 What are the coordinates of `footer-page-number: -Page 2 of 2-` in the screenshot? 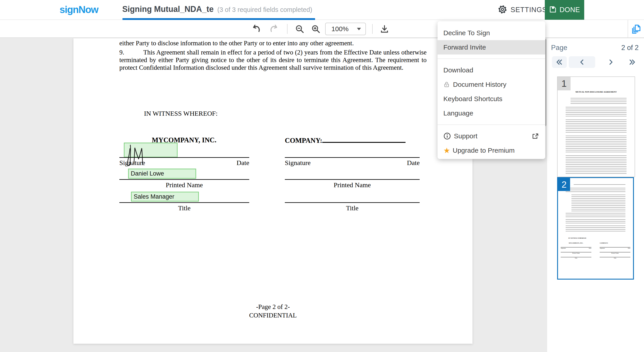 It's located at (273, 307).